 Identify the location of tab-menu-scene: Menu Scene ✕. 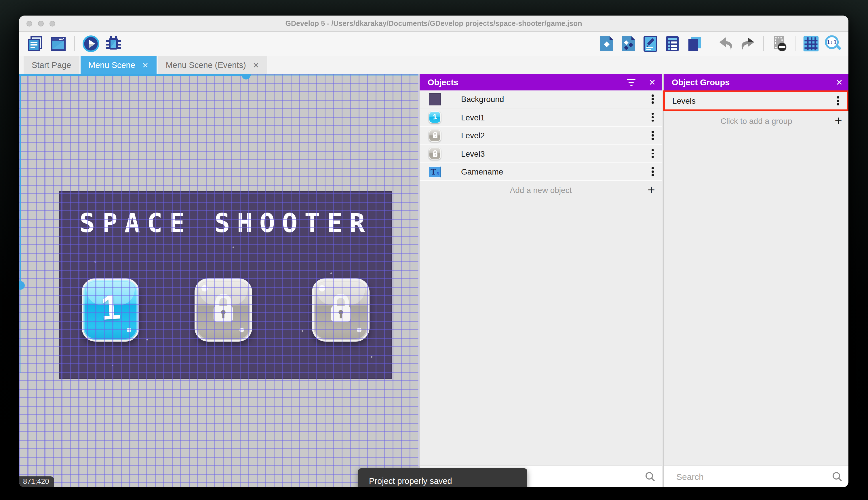
(119, 65).